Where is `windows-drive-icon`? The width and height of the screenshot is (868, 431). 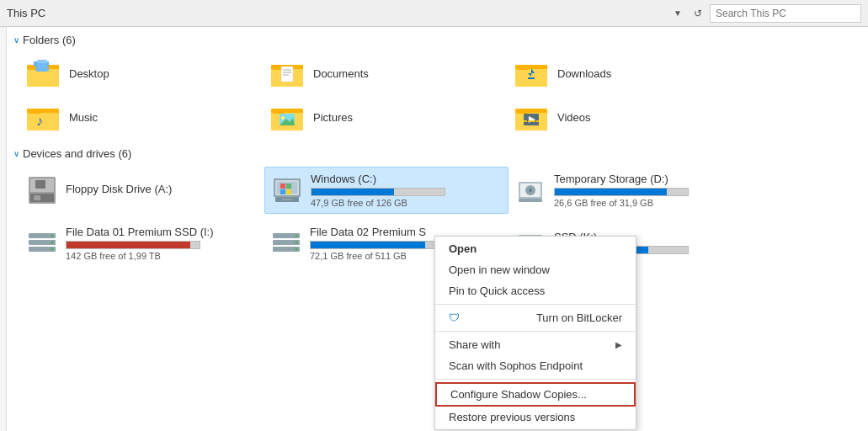
windows-drive-icon is located at coordinates (287, 190).